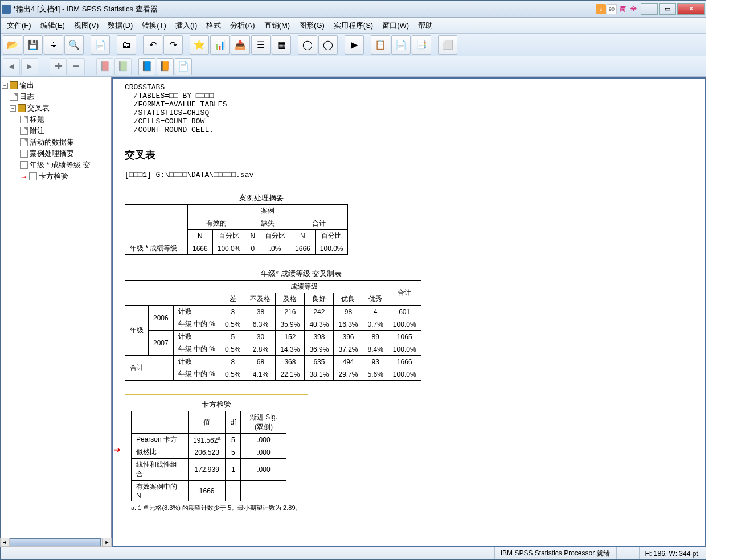 This screenshot has height=560, width=729. What do you see at coordinates (353, 45) in the screenshot?
I see `toolbar-main: 📂 💾 🖨 🔍 📄 🗂 ↶ ↷ ⭐ 📊 📥 ☰ ▦ ◯ ◯ ▶ 📋 📄 📑 ⬜` at bounding box center [353, 45].